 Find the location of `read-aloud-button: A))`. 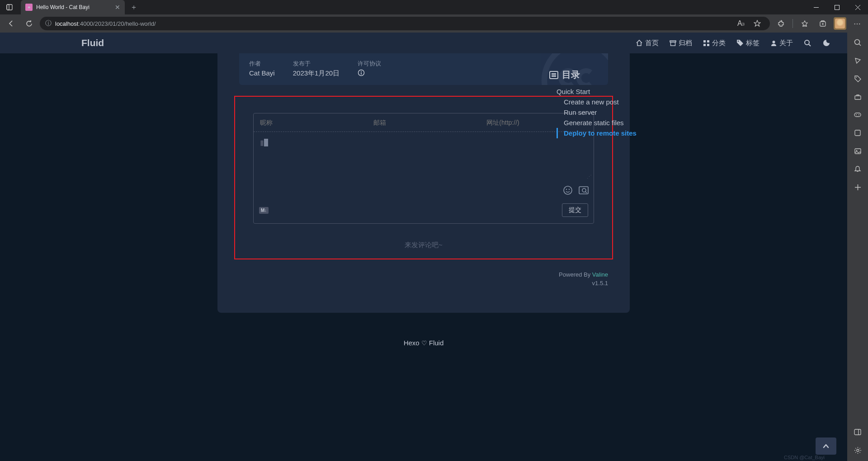

read-aloud-button: A)) is located at coordinates (741, 24).